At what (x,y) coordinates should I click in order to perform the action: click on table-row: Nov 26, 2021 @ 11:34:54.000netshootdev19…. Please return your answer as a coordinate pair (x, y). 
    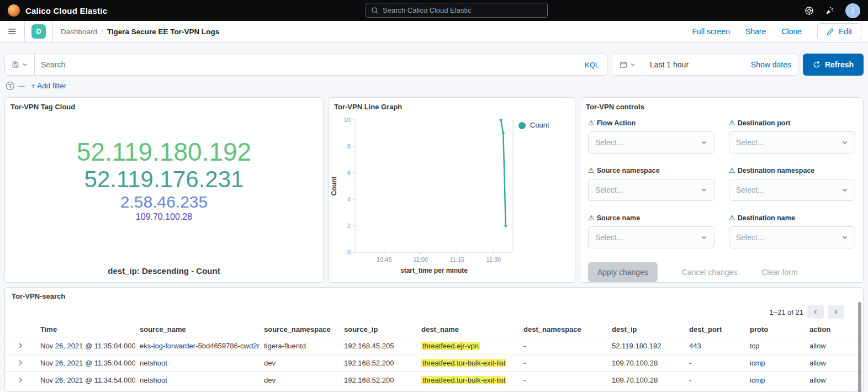
    Looking at the image, I should click on (434, 380).